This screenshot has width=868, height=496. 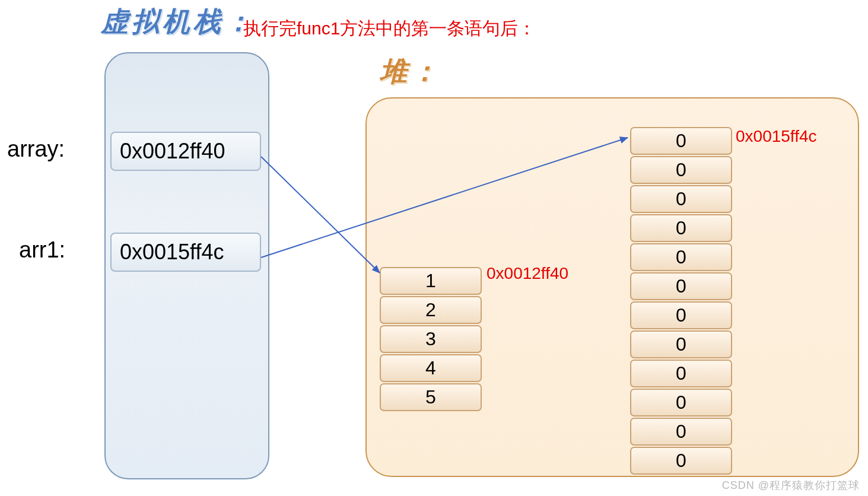 I want to click on heap-large-array: 0 0 0 0 0 0 0 0 0 0 0 0, so click(x=681, y=301).